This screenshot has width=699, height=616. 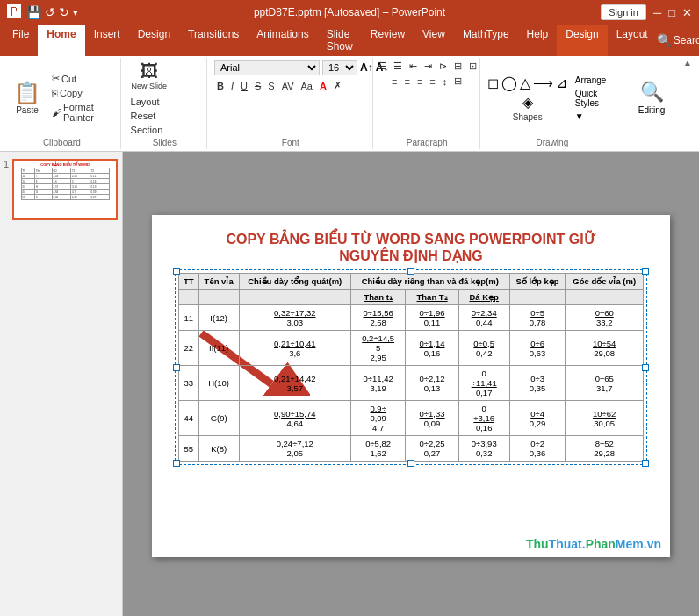 I want to click on save-icon: 💾, so click(x=33, y=12).